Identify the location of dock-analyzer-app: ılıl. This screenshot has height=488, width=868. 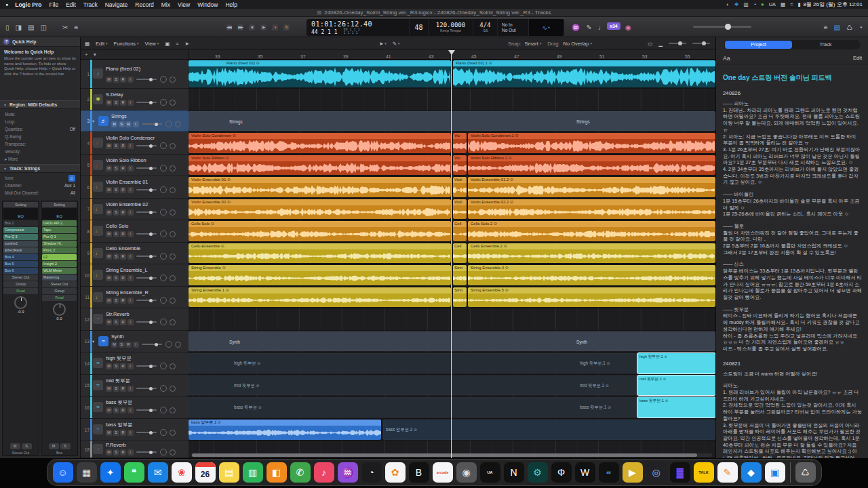
(609, 472).